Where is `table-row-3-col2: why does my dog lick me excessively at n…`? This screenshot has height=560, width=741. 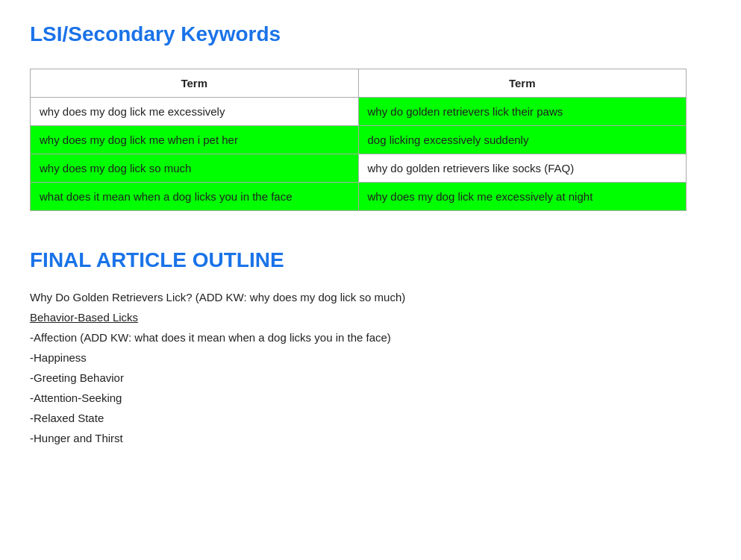
table-row-3-col2: why does my dog lick me excessively at n… is located at coordinates (522, 197).